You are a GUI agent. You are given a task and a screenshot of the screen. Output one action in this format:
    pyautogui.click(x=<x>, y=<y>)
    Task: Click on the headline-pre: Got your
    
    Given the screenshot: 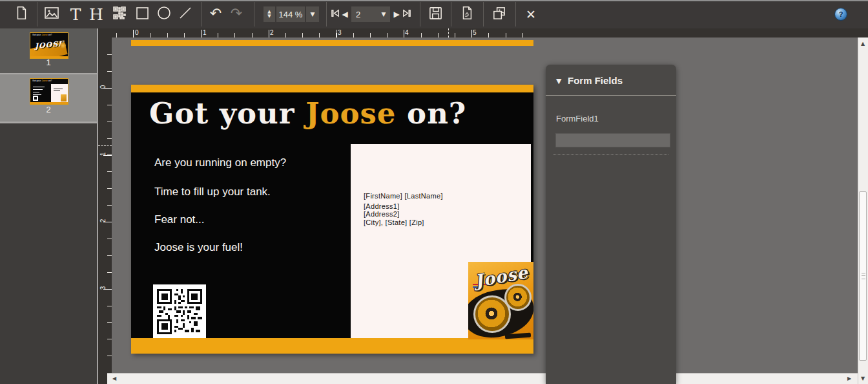 What is the action you would take?
    pyautogui.click(x=227, y=114)
    